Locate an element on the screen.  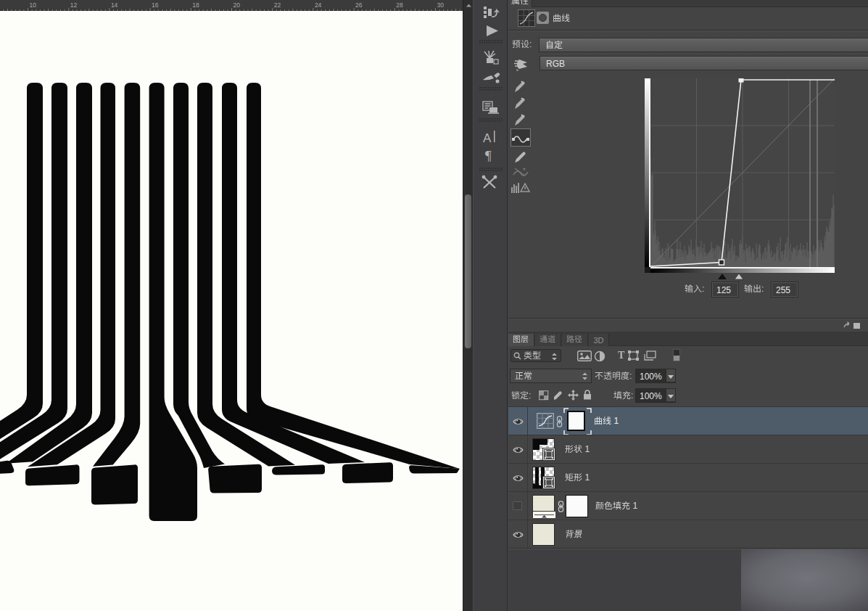
svg-text: 30 is located at coordinates (441, 5).